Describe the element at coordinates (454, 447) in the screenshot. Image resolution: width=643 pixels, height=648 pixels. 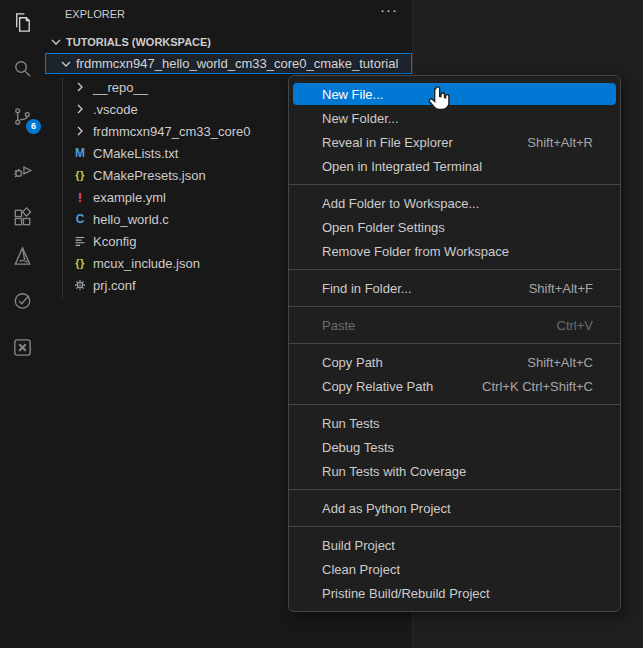
I see `menu-item-debug-tests: Debug Tests` at that location.